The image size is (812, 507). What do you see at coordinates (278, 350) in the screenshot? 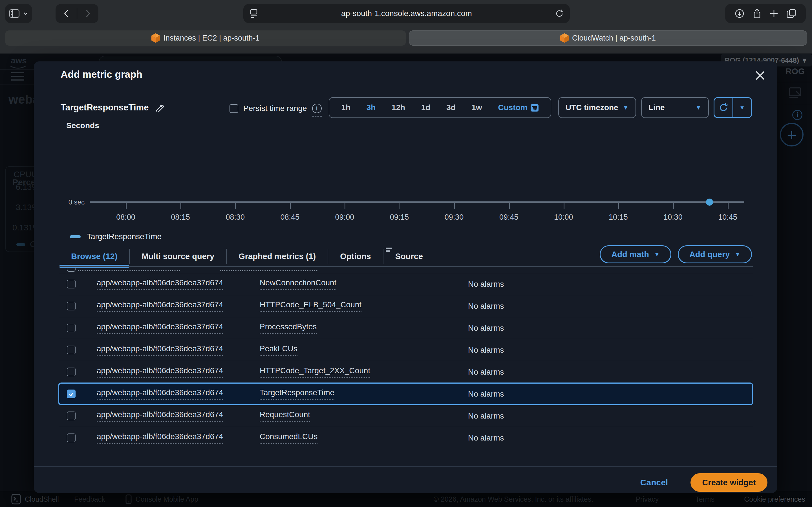
I see `row-metric: PeakLCUs` at bounding box center [278, 350].